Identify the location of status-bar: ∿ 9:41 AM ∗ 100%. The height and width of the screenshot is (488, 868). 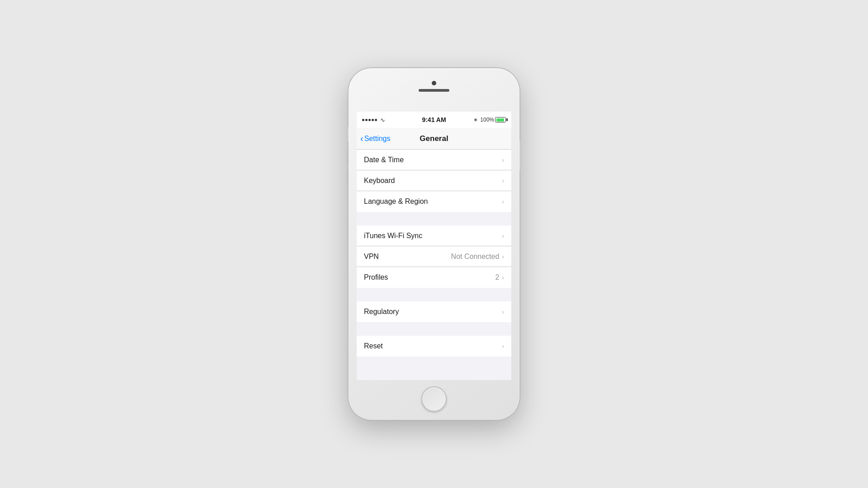
(434, 120).